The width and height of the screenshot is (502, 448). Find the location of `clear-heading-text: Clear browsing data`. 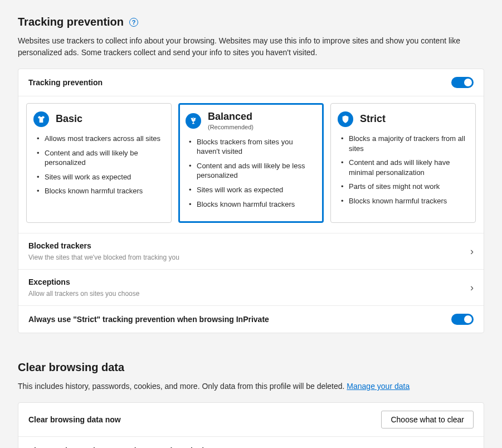

clear-heading-text: Clear browsing data is located at coordinates (71, 368).